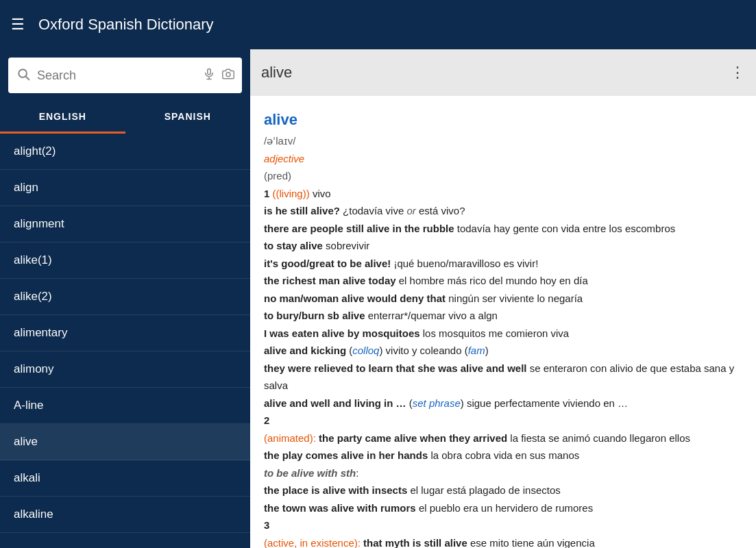  What do you see at coordinates (503, 73) in the screenshot?
I see `right-header: alive ⋮` at bounding box center [503, 73].